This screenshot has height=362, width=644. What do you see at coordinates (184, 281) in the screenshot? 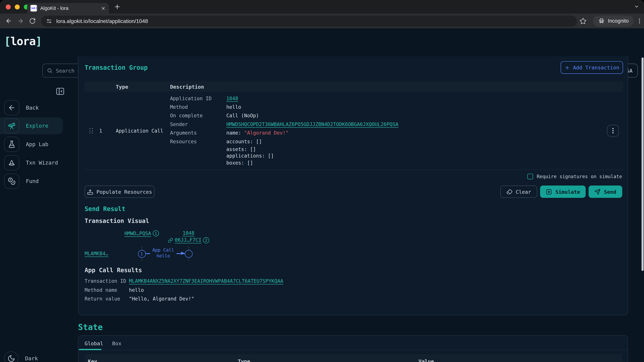
I see `result-row: Transaction ID MLAMKB4ANXZ5NA2XY7ZNF3EAI…` at bounding box center [184, 281].